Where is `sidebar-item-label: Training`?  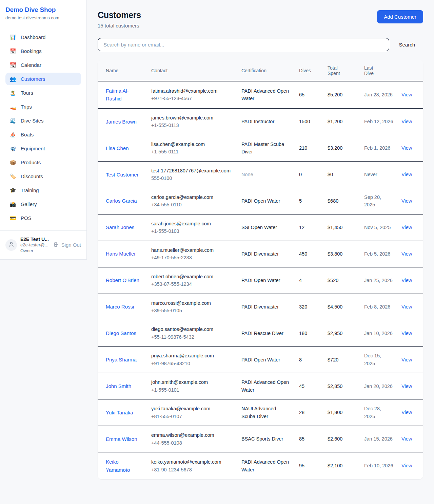
sidebar-item-label: Training is located at coordinates (30, 190).